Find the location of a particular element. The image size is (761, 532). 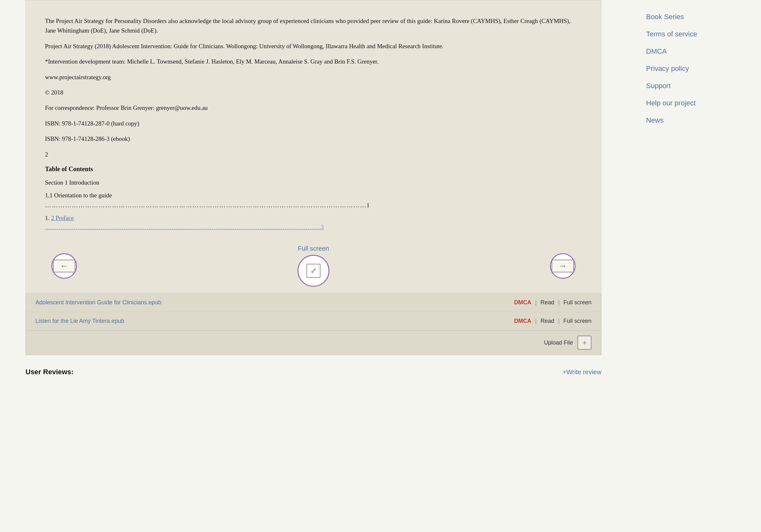

file-actions-2: DMCA | Read | Full screen is located at coordinates (553, 321).